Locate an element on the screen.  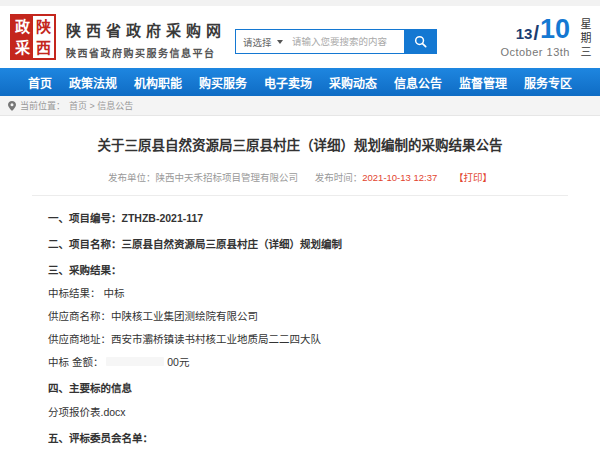
bid-amount-label: 中标 金额： is located at coordinates (76, 362).